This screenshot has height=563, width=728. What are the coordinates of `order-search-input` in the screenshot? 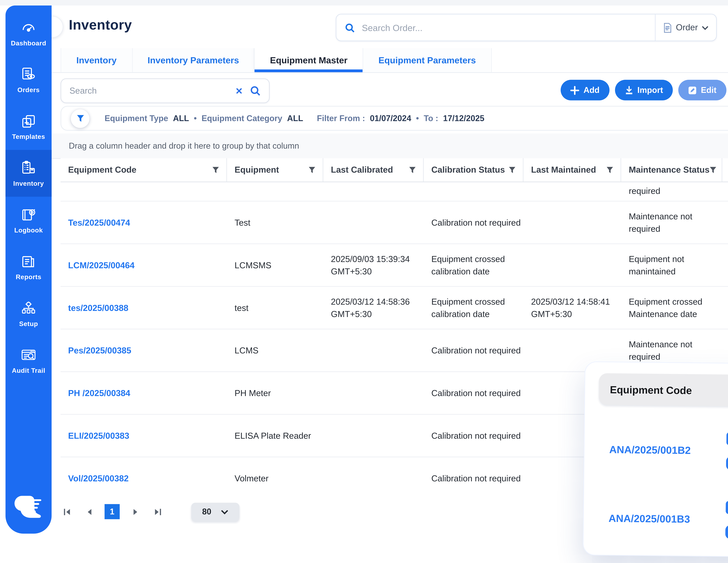 It's located at (505, 27).